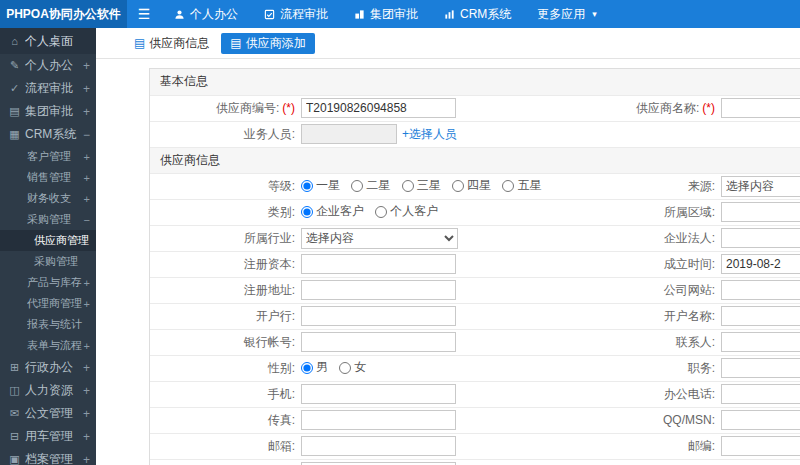  Describe the element at coordinates (760, 316) in the screenshot. I see `account-name-input` at that location.